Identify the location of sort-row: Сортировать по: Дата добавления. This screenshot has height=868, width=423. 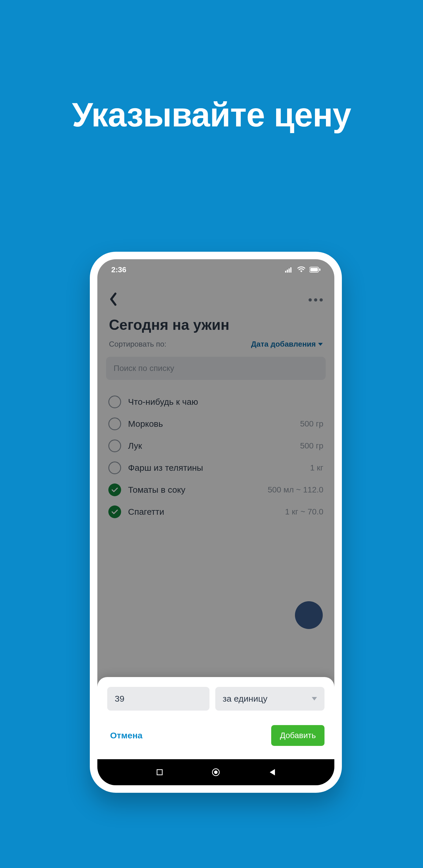
(216, 348).